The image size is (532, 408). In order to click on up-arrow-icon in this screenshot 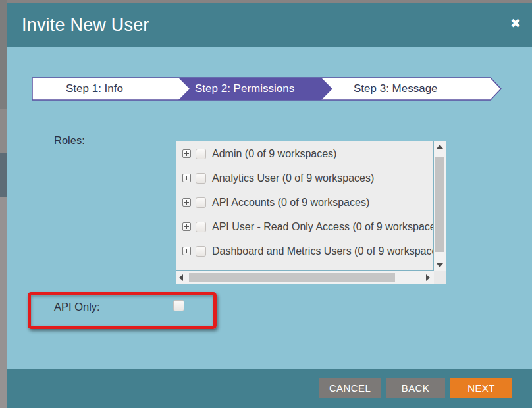, I will do `click(440, 147)`.